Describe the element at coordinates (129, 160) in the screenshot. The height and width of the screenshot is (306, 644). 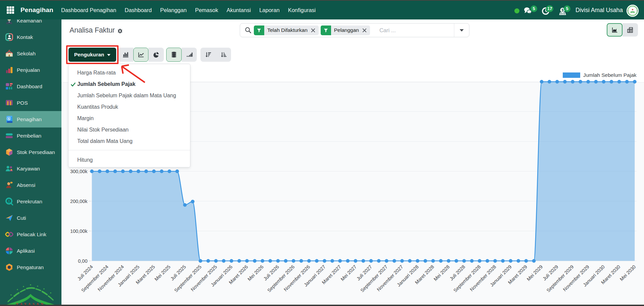
I see `menu-item-count: Hitung` at that location.